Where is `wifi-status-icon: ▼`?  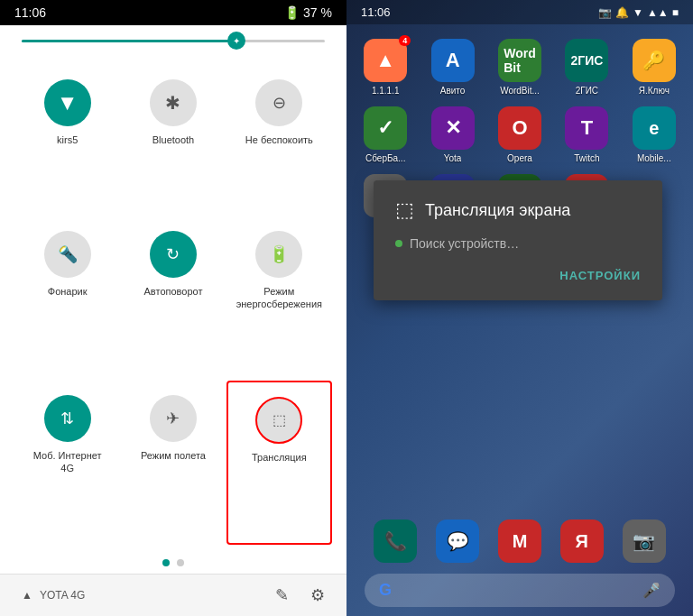
wifi-status-icon: ▼ is located at coordinates (638, 13).